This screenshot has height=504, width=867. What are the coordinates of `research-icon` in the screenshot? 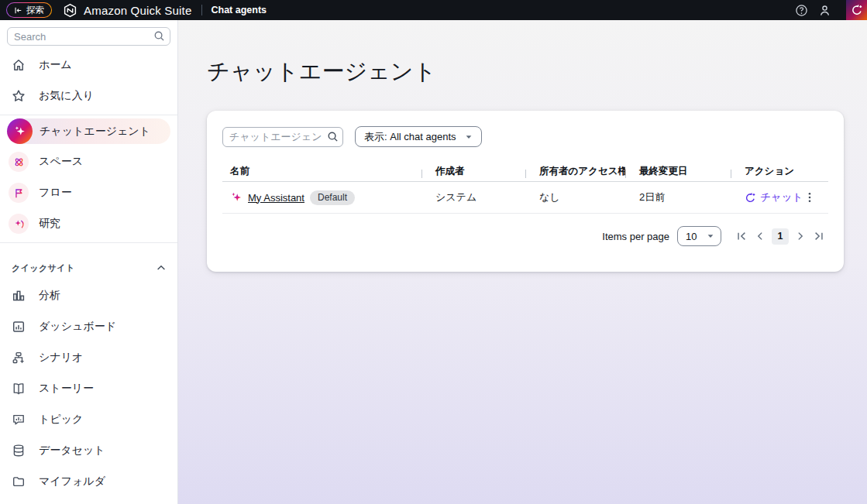 It's located at (19, 224).